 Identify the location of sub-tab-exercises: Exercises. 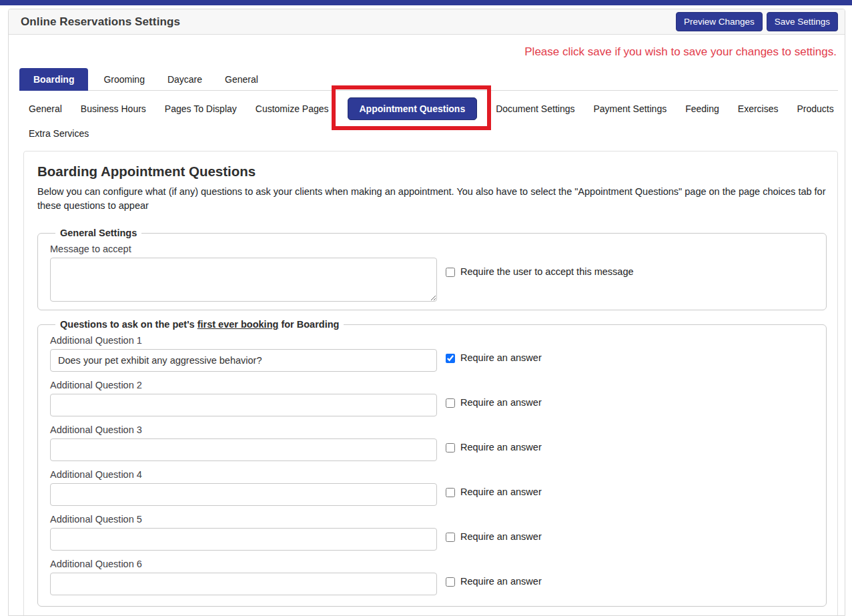
(758, 109).